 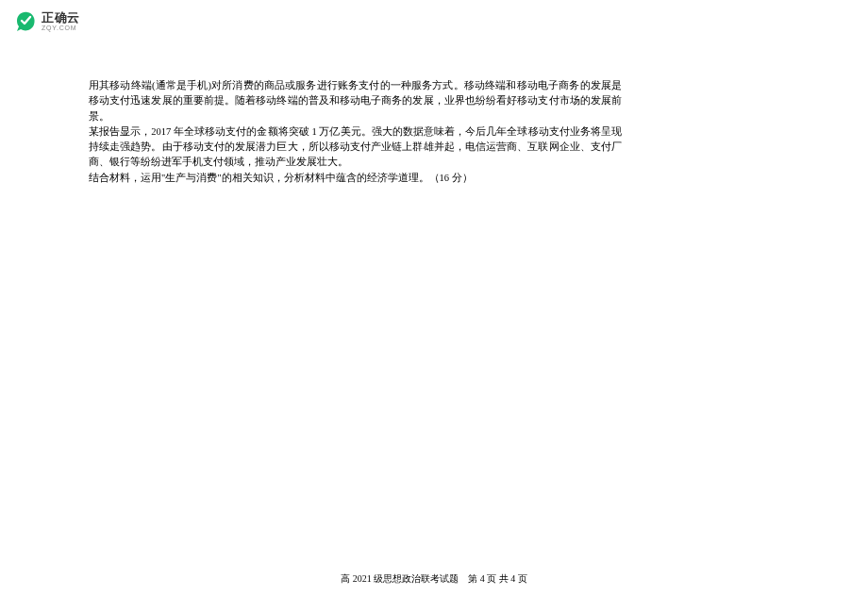 I want to click on document-body: 用其移动终端(通常是手机)对所消费的商品或服务进行账务支付的一种服务方式。移动终…, so click(x=355, y=132).